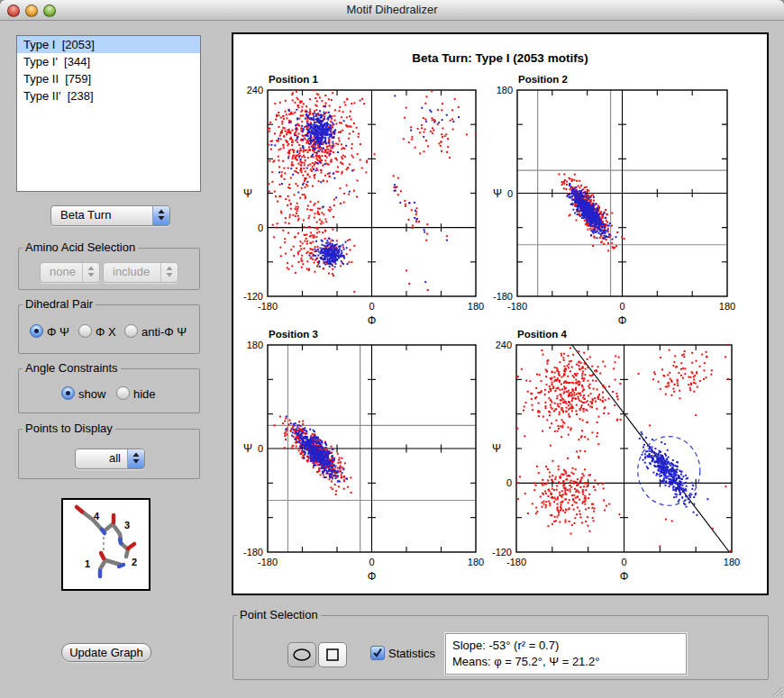 Image resolution: width=784 pixels, height=698 pixels. What do you see at coordinates (132, 272) in the screenshot?
I see `amino-include-popup-value: include` at bounding box center [132, 272].